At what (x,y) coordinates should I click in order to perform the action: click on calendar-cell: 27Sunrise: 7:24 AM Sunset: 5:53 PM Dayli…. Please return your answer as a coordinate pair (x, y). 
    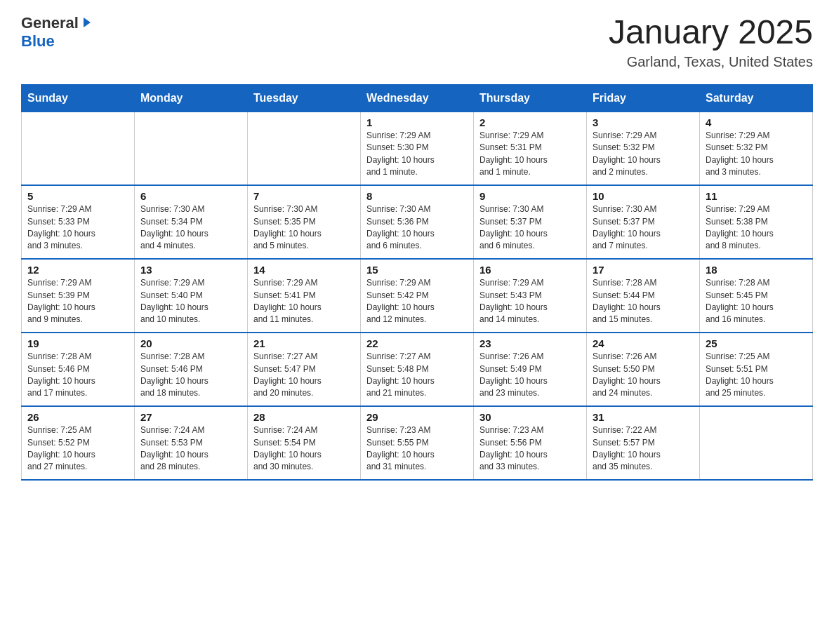
    Looking at the image, I should click on (191, 443).